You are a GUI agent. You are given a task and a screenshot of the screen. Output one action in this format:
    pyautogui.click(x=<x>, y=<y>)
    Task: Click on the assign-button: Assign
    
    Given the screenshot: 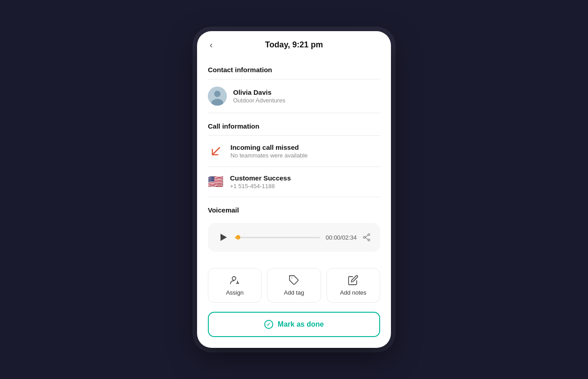 What is the action you would take?
    pyautogui.click(x=234, y=285)
    